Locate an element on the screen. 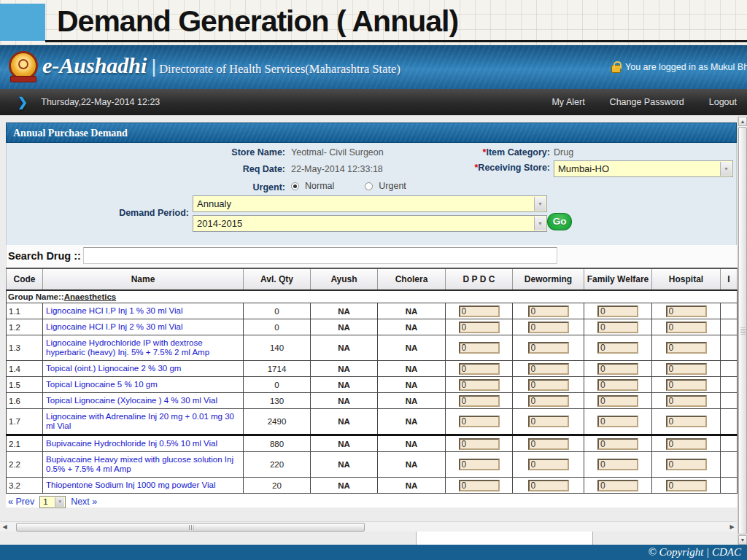 The image size is (747, 560). available-qty: 130 is located at coordinates (277, 401).